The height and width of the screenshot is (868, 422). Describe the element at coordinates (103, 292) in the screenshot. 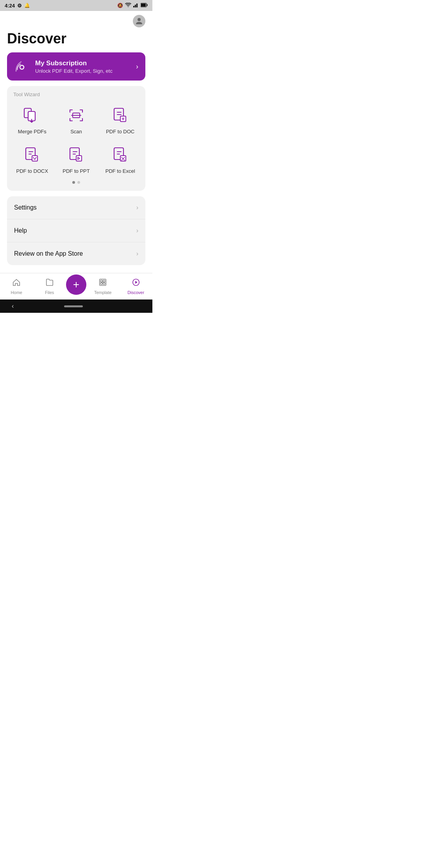

I see `template-label: Template` at that location.